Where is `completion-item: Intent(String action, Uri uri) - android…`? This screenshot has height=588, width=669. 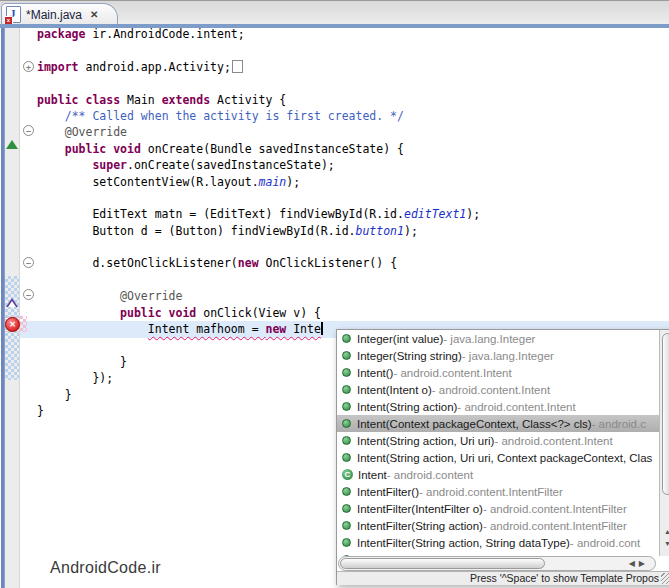 completion-item: Intent(String action, Uri uri) - android… is located at coordinates (503, 440).